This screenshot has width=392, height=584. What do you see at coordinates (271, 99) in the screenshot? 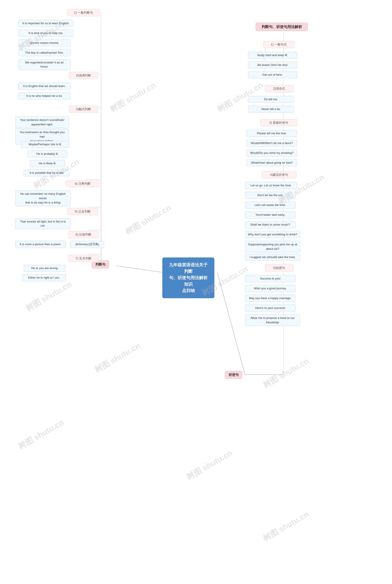
I see `content-r2-1: Do tell me.` at bounding box center [271, 99].